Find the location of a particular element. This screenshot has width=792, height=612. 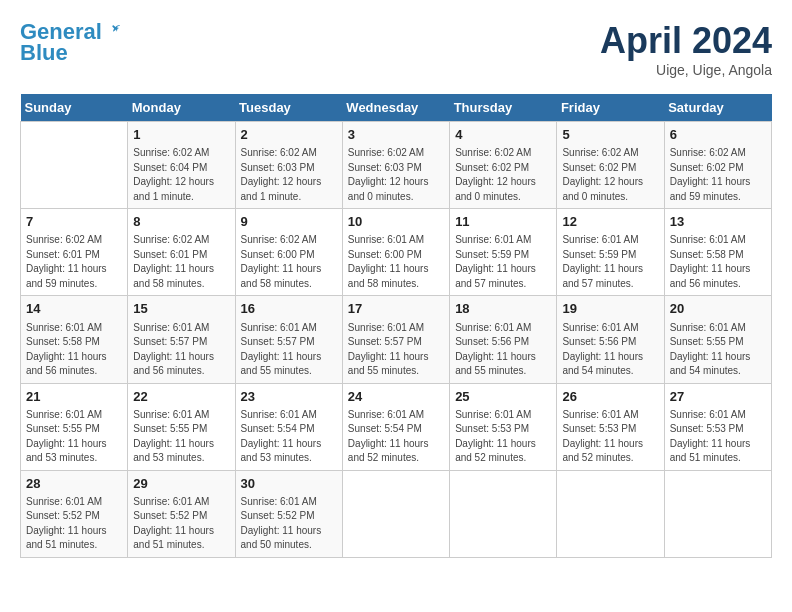

calendar-cell: 20Sunrise: 6:01 AMSunset: 5:55 PMDayligh… is located at coordinates (718, 340).